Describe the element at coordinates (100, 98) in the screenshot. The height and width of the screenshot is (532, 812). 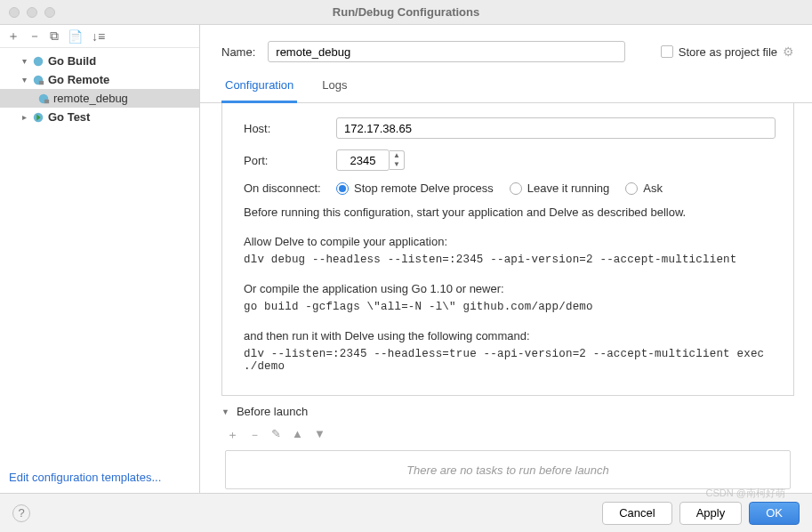
I see `tree-item-remote-debug: remote_debug` at that location.